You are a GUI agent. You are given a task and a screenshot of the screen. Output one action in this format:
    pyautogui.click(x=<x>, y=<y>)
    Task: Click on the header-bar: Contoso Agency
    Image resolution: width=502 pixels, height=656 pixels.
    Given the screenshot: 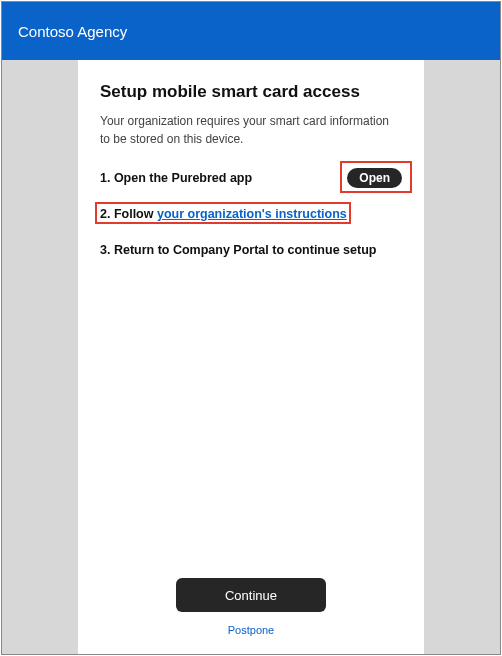 What is the action you would take?
    pyautogui.click(x=251, y=31)
    